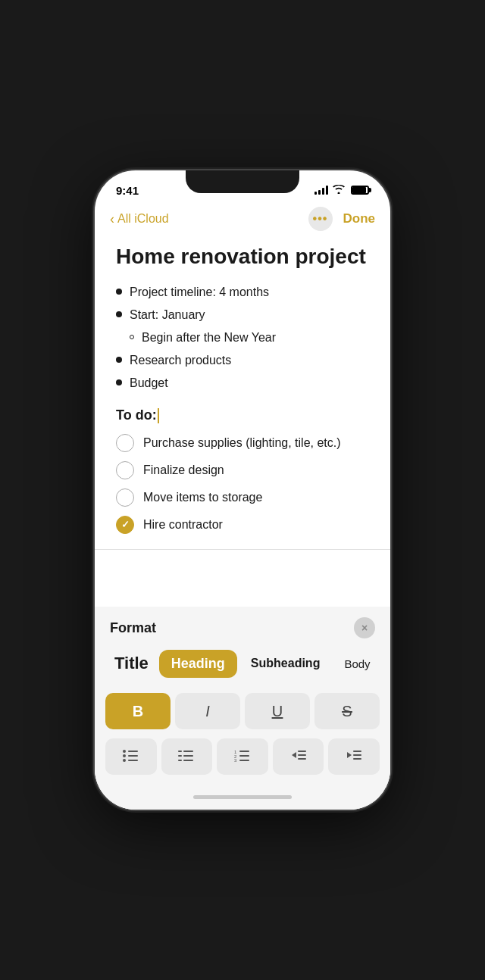  I want to click on list-item-text: Begin after the New Year, so click(209, 338).